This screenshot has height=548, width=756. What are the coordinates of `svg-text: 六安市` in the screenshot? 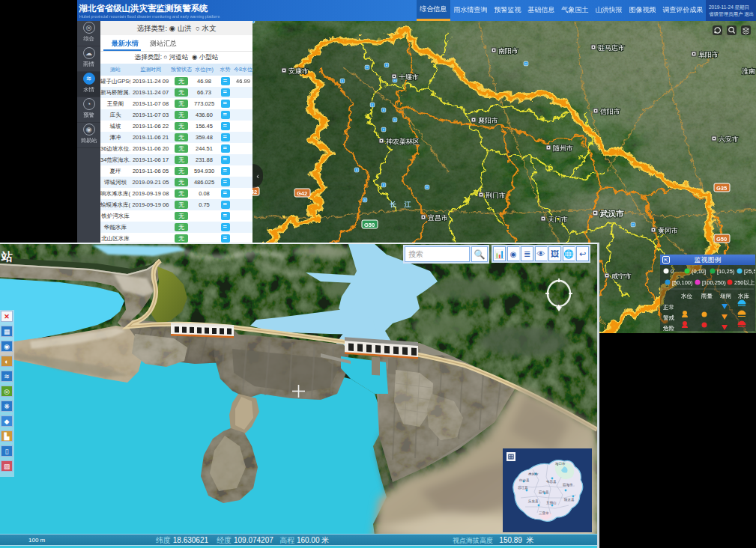 It's located at (728, 139).